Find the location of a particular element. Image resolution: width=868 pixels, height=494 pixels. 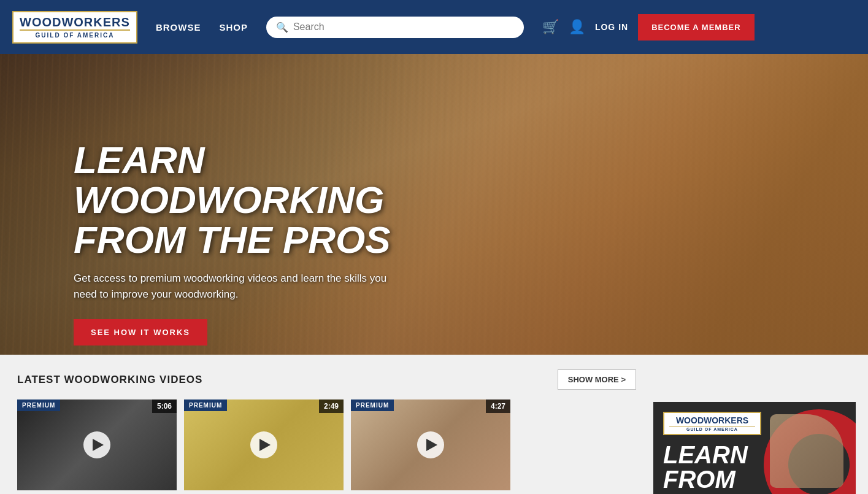

side-advertisement: WOODWORKERS GUILD OF AMERICA LEARN FROM is located at coordinates (755, 448).